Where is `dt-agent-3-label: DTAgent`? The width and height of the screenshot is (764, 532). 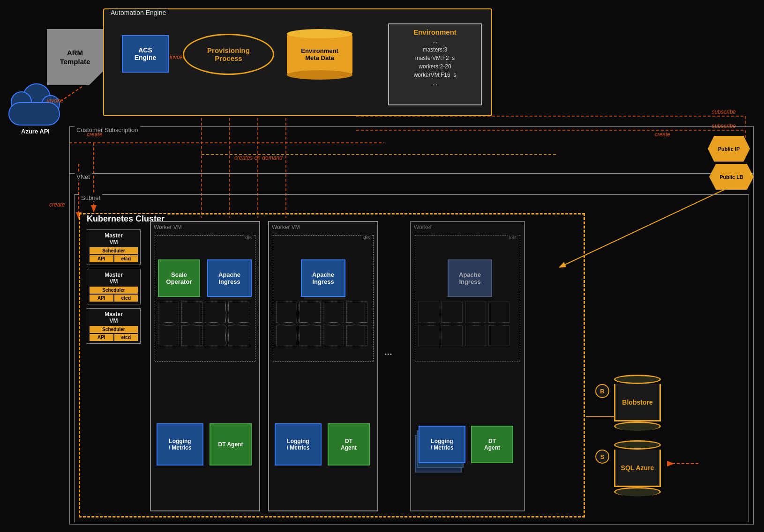 dt-agent-3-label: DTAgent is located at coordinates (492, 444).